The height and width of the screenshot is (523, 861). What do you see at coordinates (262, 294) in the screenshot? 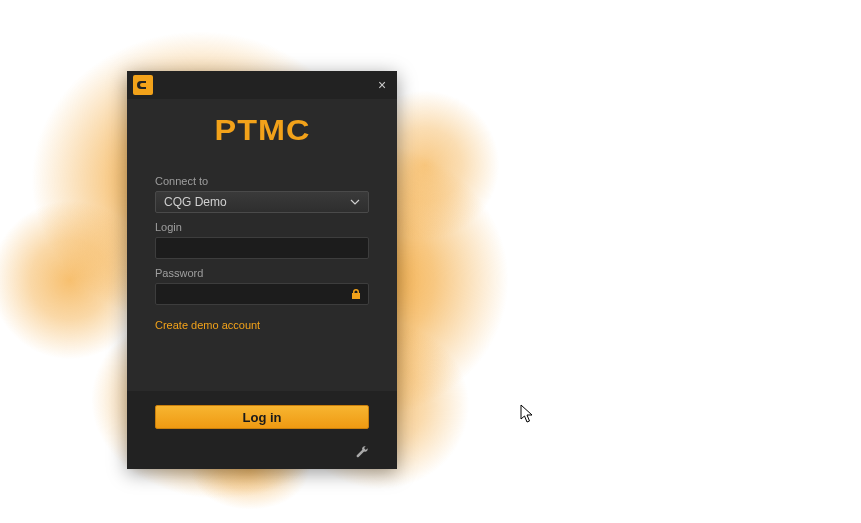
I see `password-input-wrap` at bounding box center [262, 294].